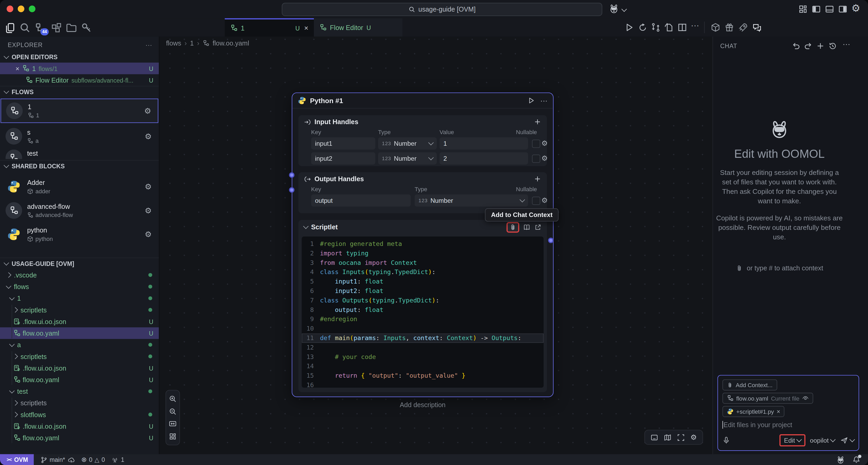 This screenshot has height=465, width=868. What do you see at coordinates (793, 440) in the screenshot?
I see `chat-mode-dropdown: Edit` at bounding box center [793, 440].